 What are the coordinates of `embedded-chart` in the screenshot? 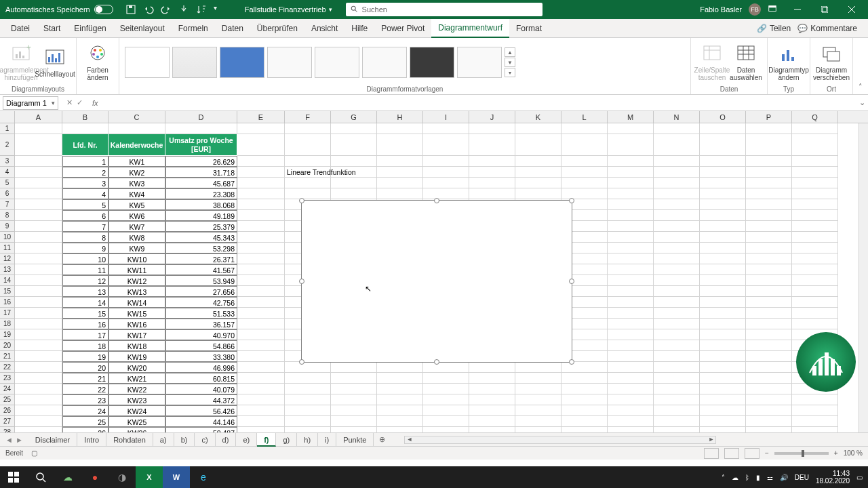 It's located at (437, 281).